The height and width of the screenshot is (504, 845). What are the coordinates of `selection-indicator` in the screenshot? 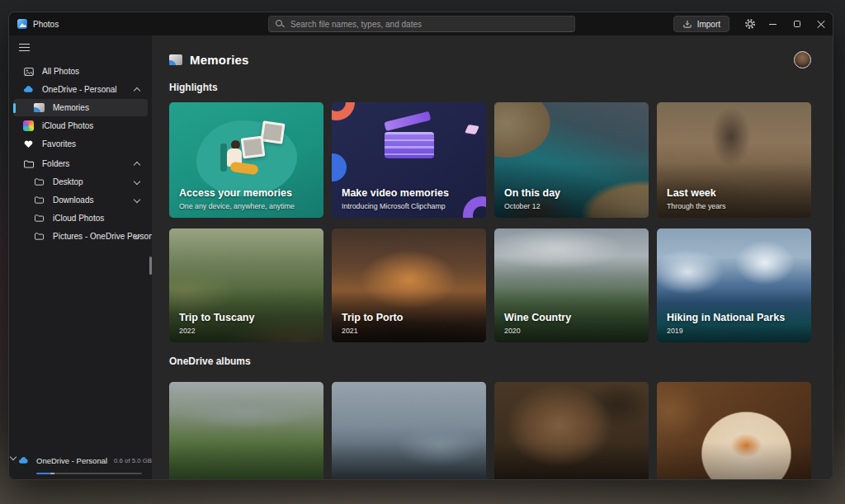 It's located at (15, 108).